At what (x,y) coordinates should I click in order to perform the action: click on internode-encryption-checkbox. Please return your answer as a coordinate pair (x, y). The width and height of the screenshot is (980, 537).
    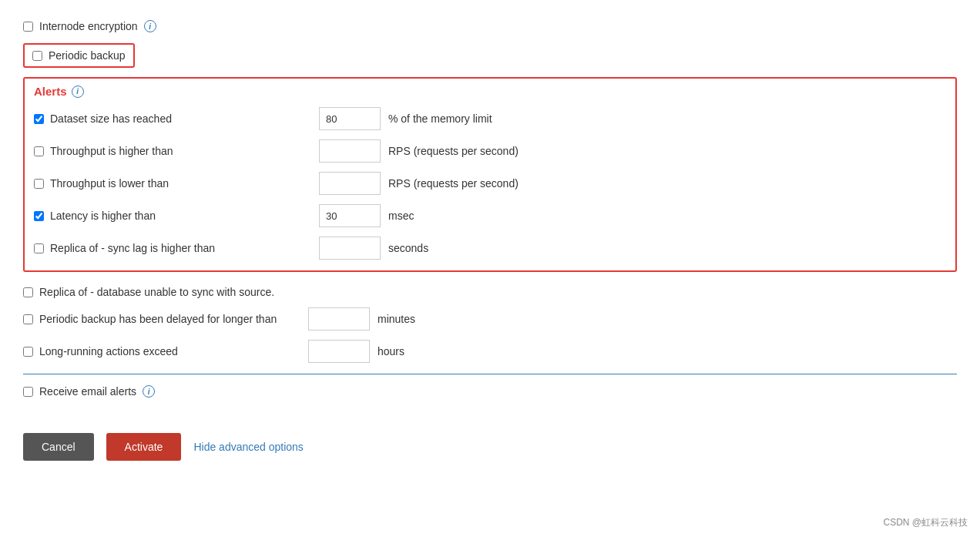
    Looking at the image, I should click on (28, 26).